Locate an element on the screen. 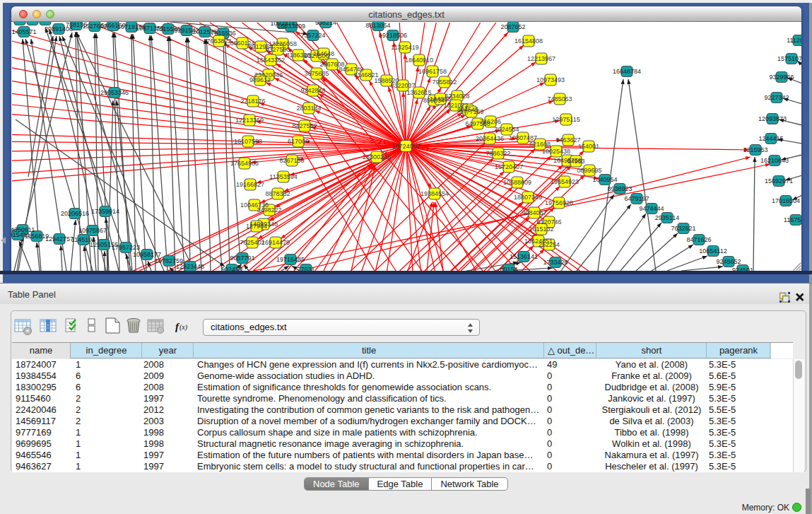 This screenshot has width=812, height=514. svg-text: 64953 is located at coordinates (575, 161).